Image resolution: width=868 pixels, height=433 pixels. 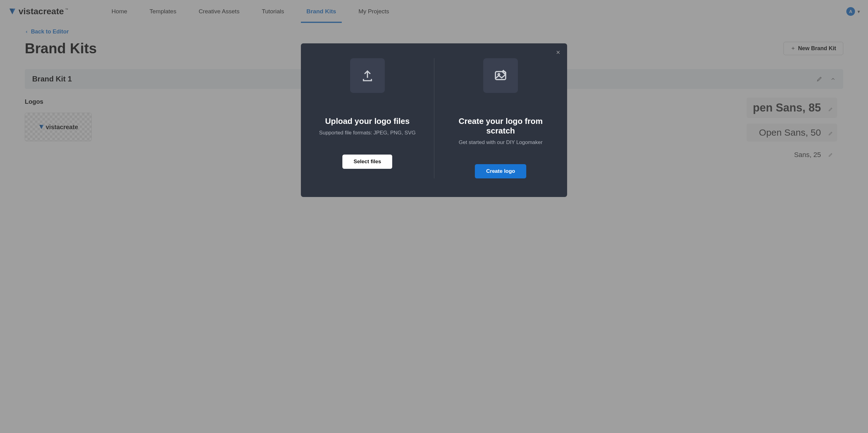 I want to click on create-logo-button: Create logo, so click(x=501, y=171).